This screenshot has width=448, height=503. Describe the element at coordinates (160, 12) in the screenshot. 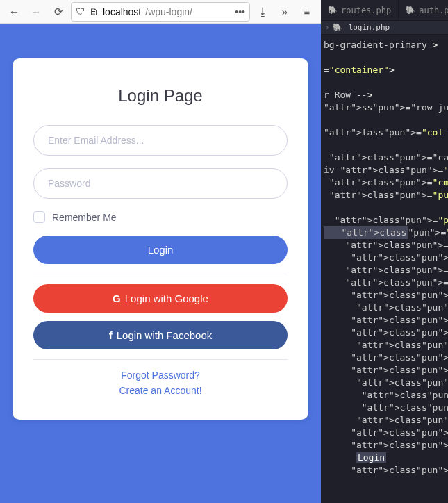

I see `url-bar: 🛡 🗎 localhost/wpu-login/ •••` at that location.